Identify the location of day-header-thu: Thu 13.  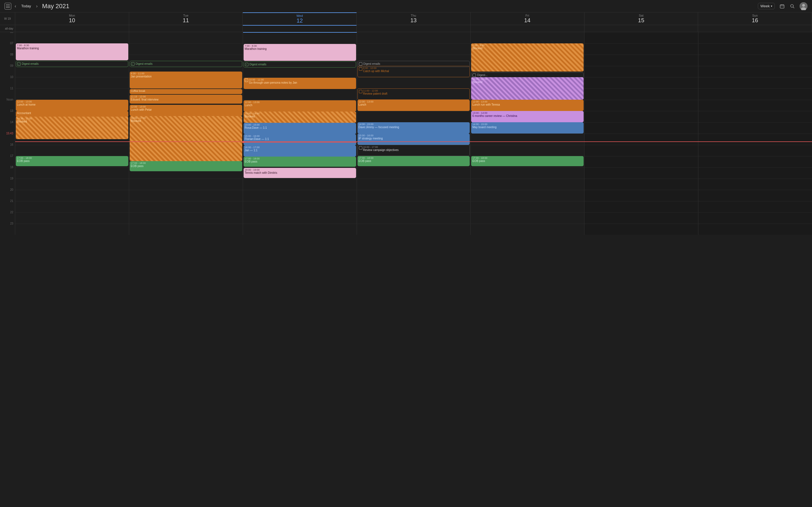
(413, 19).